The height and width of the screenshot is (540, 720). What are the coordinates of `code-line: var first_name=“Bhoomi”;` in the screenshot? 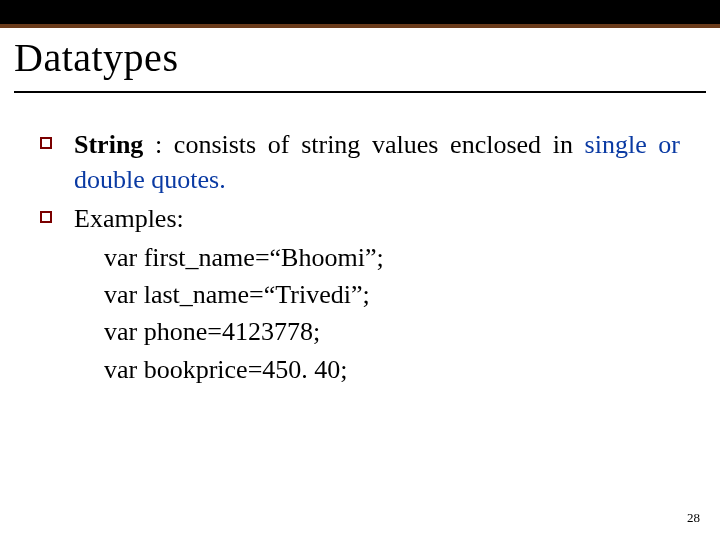 It's located at (392, 258).